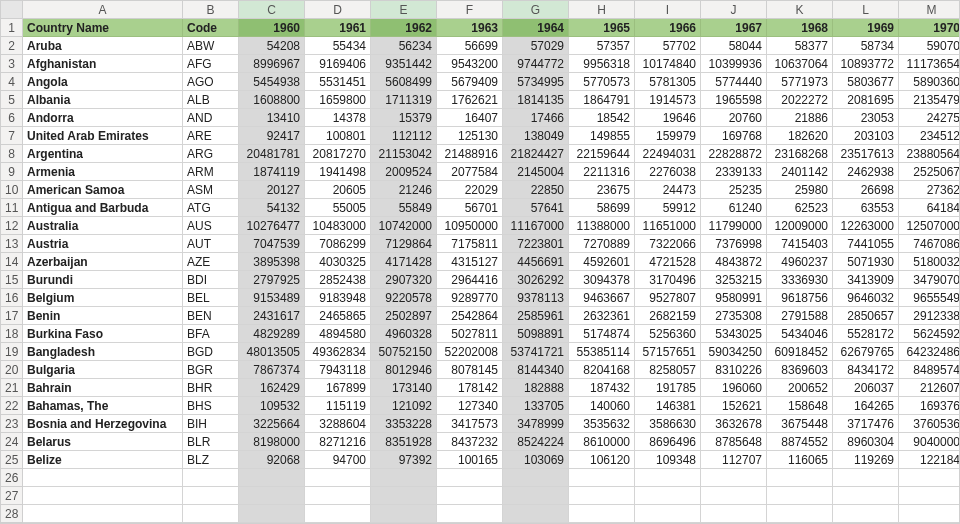  I want to click on value-cell: 11167000, so click(536, 226).